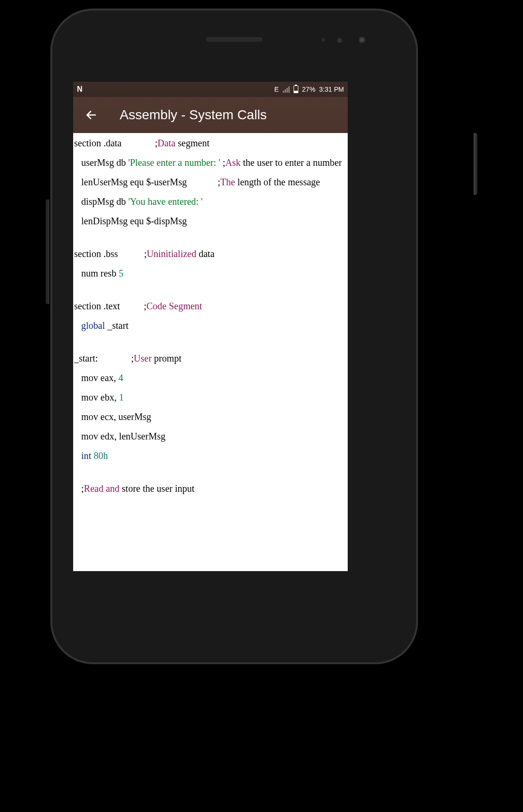 Image resolution: width=523 pixels, height=812 pixels. What do you see at coordinates (48, 252) in the screenshot?
I see `phone-volume-button` at bounding box center [48, 252].